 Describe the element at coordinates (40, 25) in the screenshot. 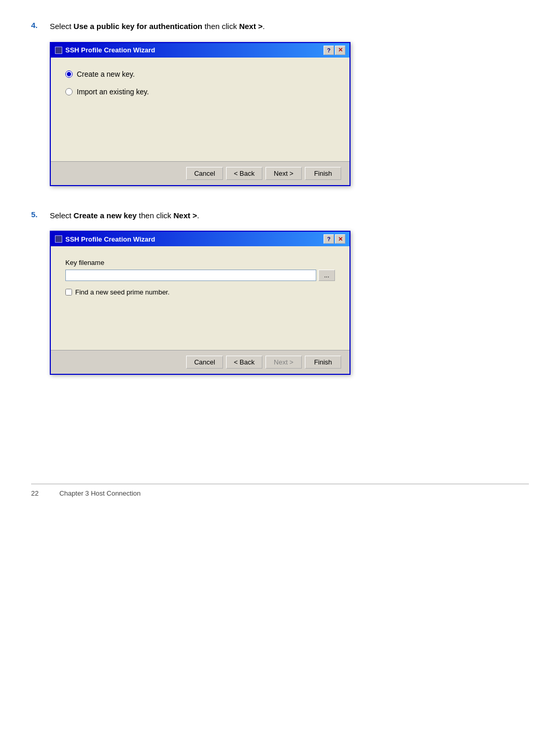

I see `step-4-number: 4.` at that location.